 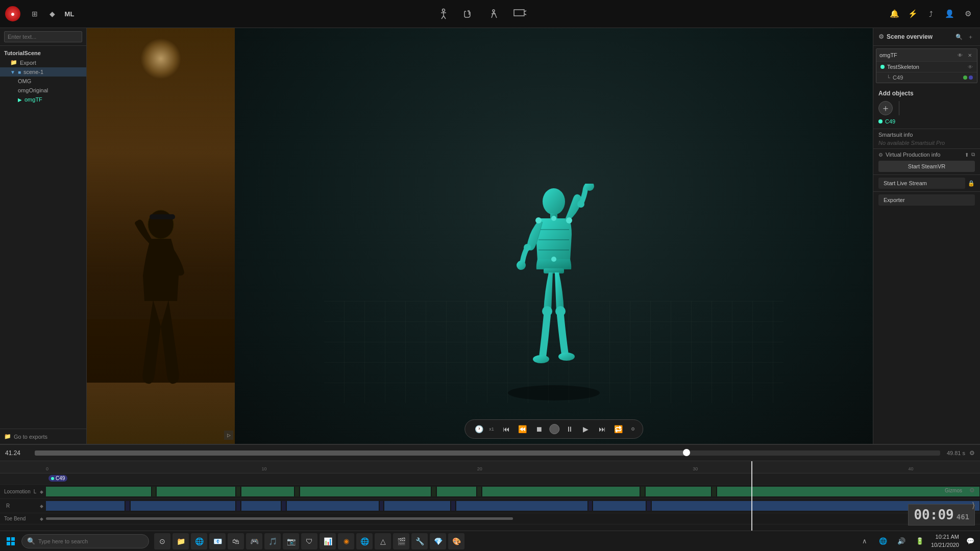 What do you see at coordinates (162, 541) in the screenshot?
I see `taskbar-app-cortana: ⊙` at bounding box center [162, 541].